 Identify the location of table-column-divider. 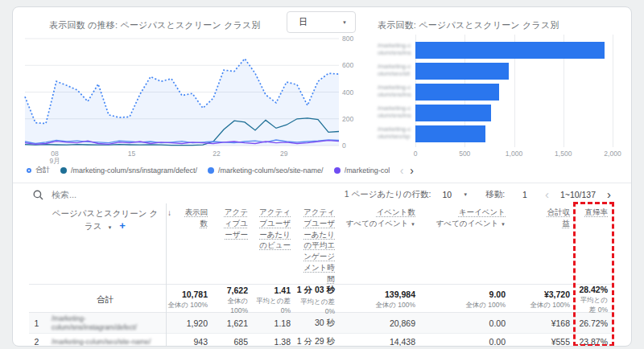
(166, 275).